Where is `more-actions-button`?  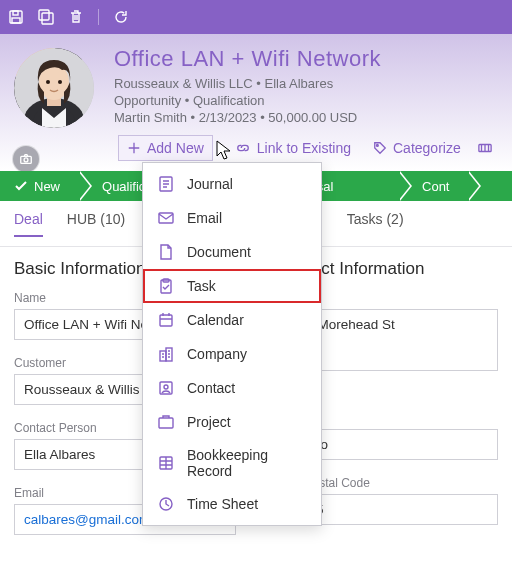
more-actions-button is located at coordinates (485, 148).